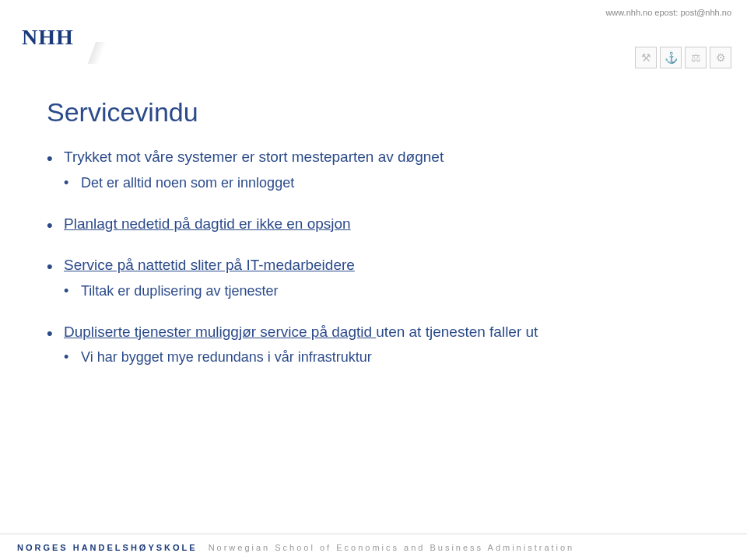  I want to click on list-item: Trykket mot våre systemer er stort meste…, so click(374, 170).